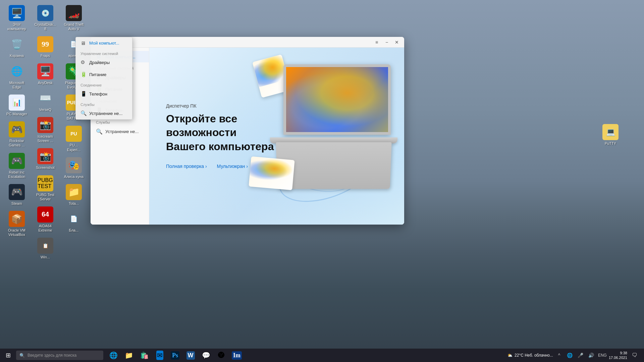  Describe the element at coordinates (45, 159) in the screenshot. I see `desktop-icon-screenshot: 📸 Screenshot` at that location.